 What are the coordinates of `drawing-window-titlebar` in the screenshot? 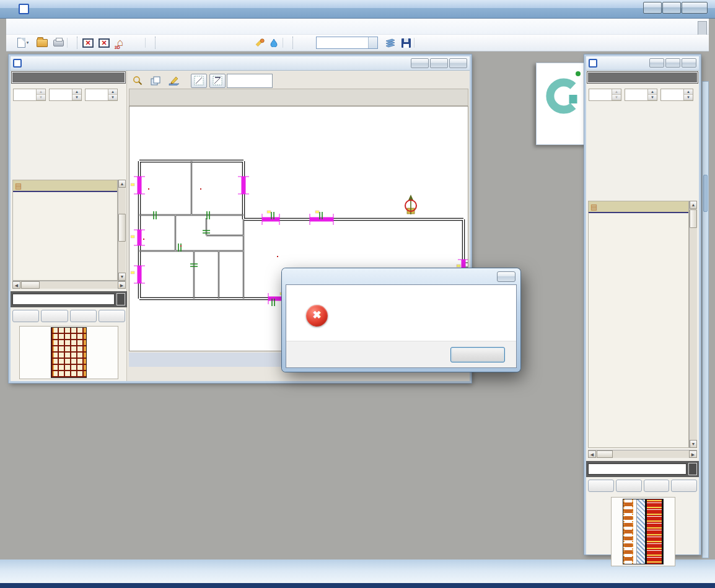 It's located at (240, 63).